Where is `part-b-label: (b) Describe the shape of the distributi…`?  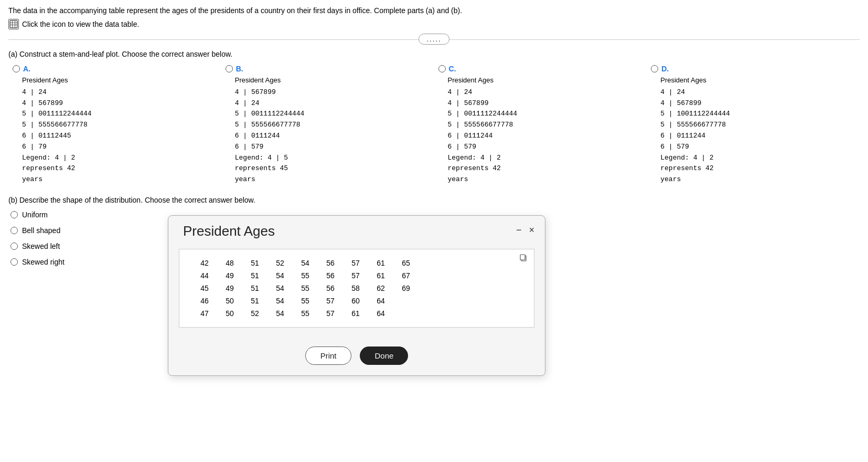 part-b-label: (b) Describe the shape of the distributi… is located at coordinates (434, 200).